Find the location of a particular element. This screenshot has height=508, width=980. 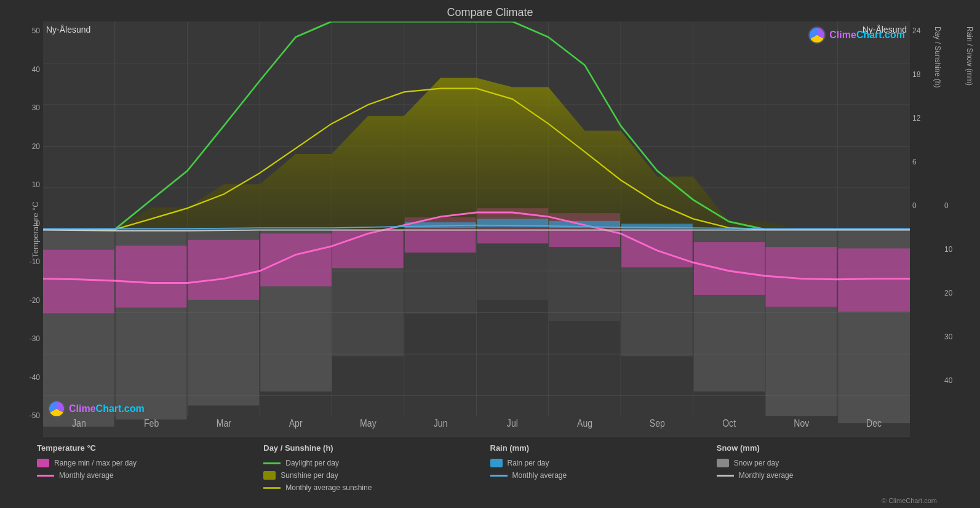

legend-sunshine: Day / Sunshine (h) Daylight per day Suns… is located at coordinates (376, 468).